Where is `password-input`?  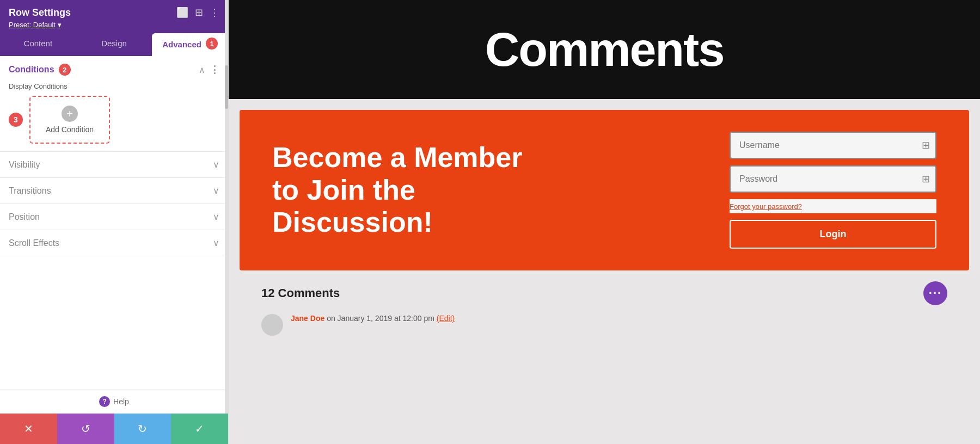 password-input is located at coordinates (833, 179).